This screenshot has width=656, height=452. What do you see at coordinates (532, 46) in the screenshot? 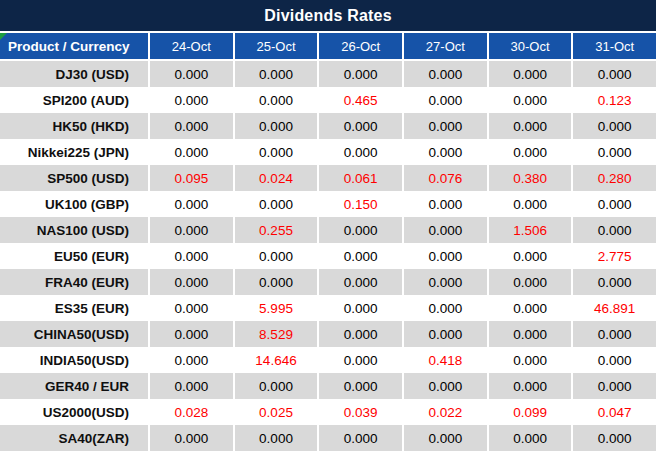
I see `date-header-cell: 30-Oct` at bounding box center [532, 46].